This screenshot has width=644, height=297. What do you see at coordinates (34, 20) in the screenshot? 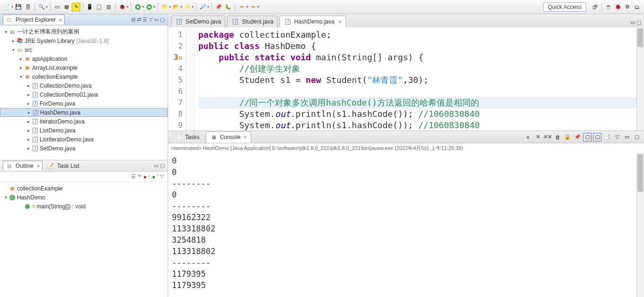
I see `project-explorer-tab: 🗀 Project Explorer ✕` at bounding box center [34, 20].